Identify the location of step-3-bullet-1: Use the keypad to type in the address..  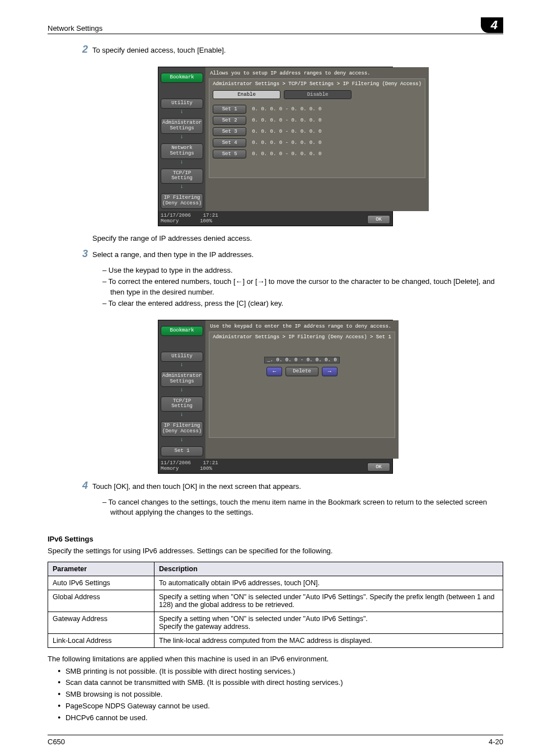
(307, 270).